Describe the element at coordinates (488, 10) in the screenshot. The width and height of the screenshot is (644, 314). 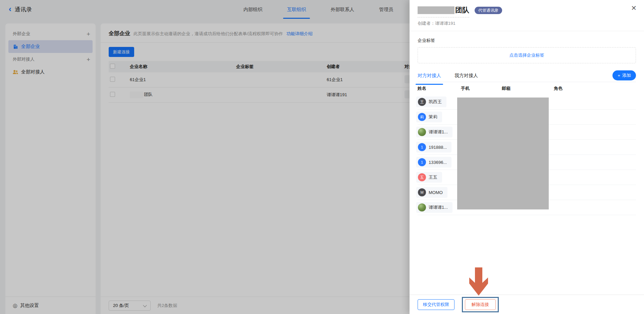
I see `managed-directory-badge: 代管通讯录` at that location.